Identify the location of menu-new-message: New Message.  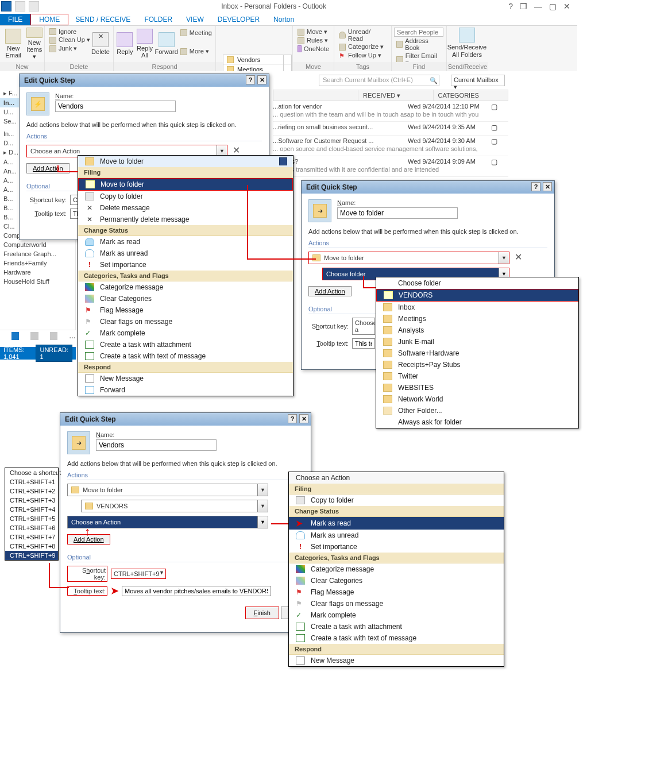
(396, 661).